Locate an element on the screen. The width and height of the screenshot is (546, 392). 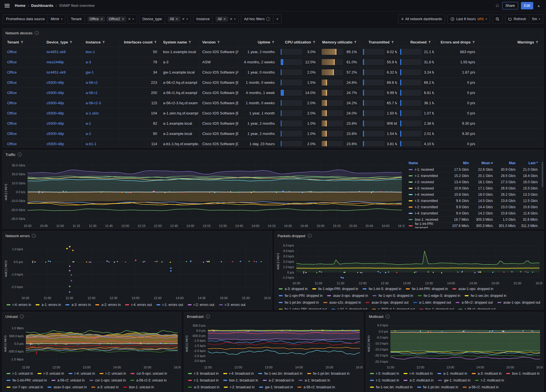
legend-item: box-1: broadcast in is located at coordinates (241, 380).